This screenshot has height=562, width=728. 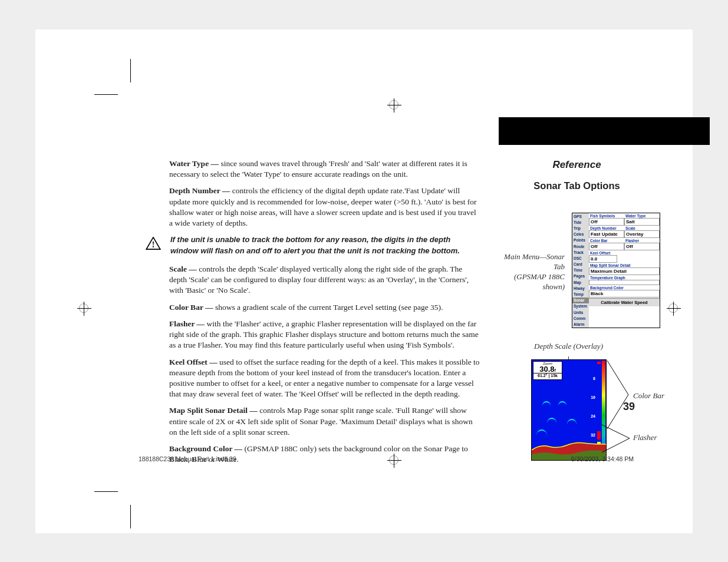 I want to click on definition-depth-number: Depth Number — controls the efficiency o…, so click(x=325, y=207).